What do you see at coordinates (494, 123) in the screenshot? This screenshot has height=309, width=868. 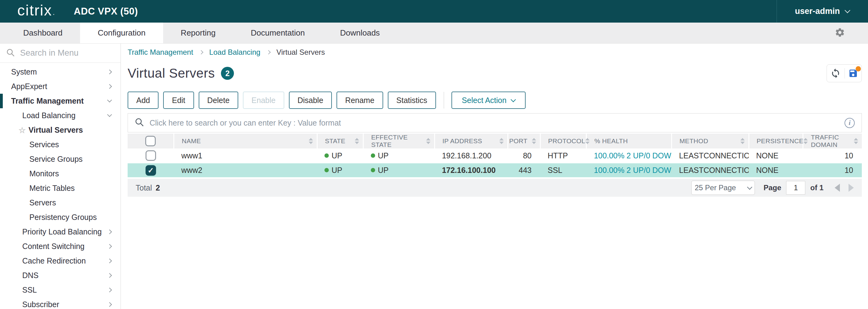 I see `table-search-input` at bounding box center [494, 123].